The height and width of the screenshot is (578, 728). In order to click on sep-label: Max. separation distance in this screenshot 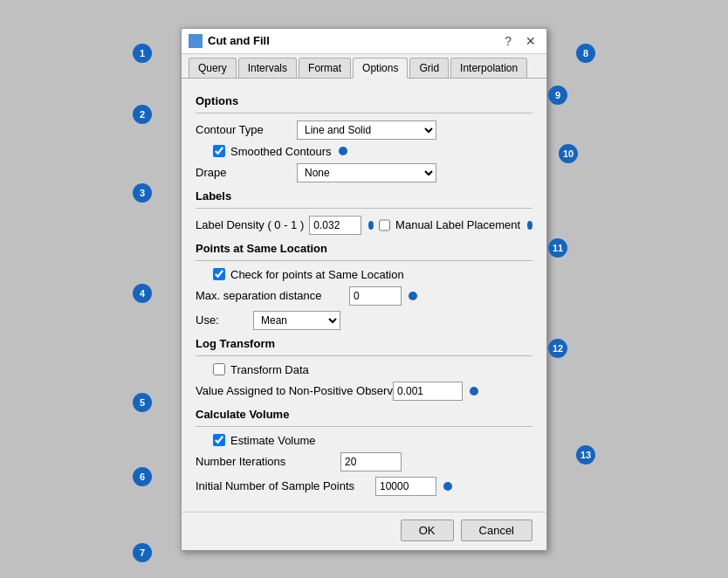, I will do `click(270, 295)`.